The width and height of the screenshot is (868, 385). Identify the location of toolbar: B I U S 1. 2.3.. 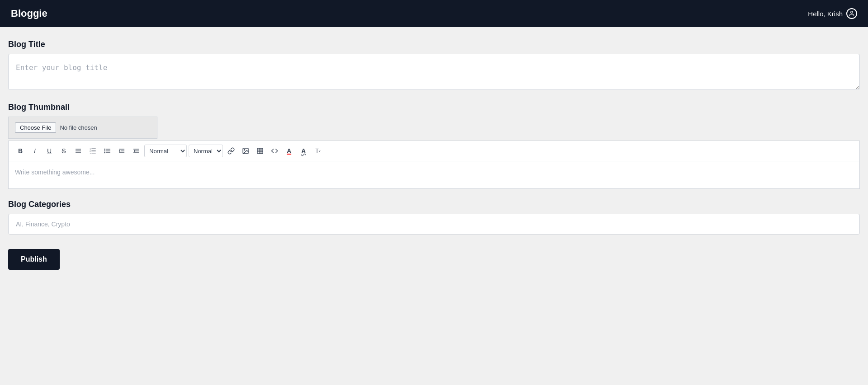
(434, 151).